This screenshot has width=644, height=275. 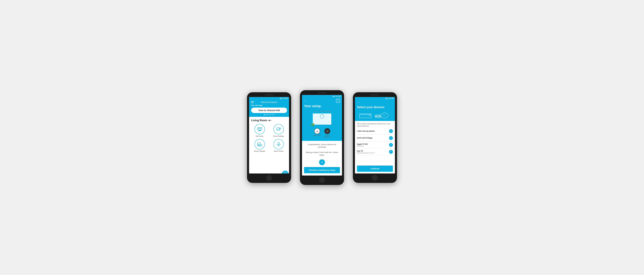 What do you see at coordinates (322, 116) in the screenshot?
I see `tv-edit-button: ✏` at bounding box center [322, 116].